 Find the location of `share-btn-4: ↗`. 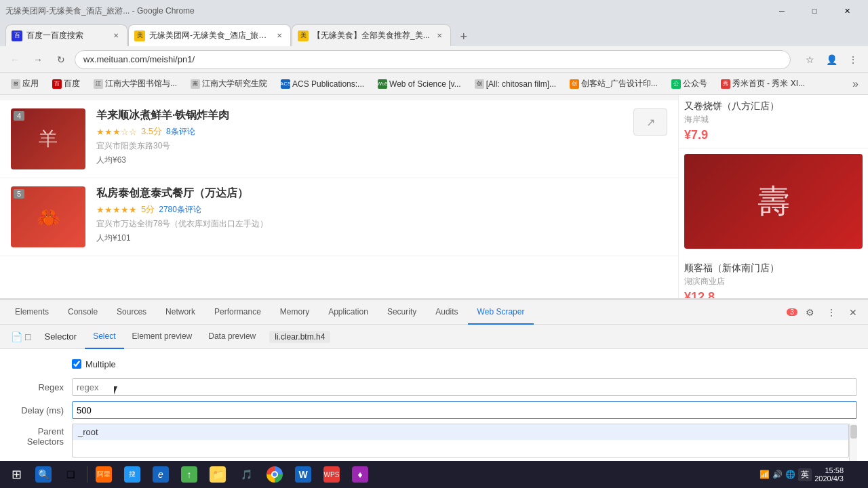

share-btn-4: ↗ is located at coordinates (650, 122).